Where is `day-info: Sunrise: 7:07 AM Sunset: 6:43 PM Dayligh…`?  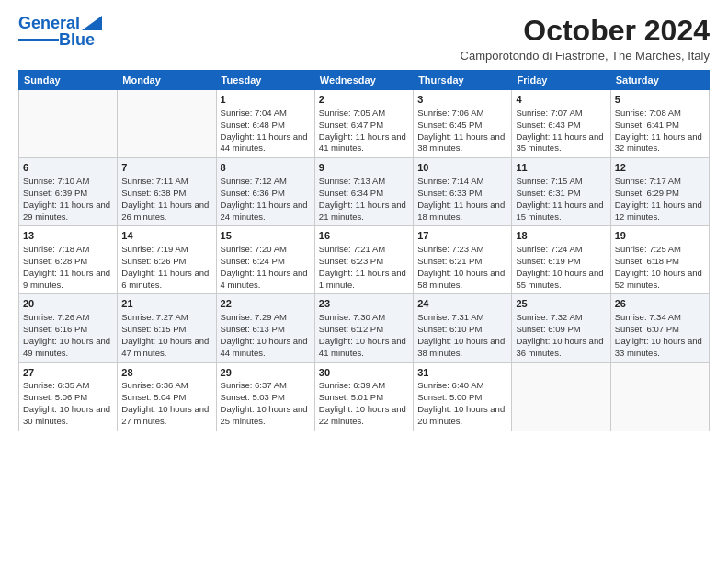
day-info: Sunrise: 7:07 AM Sunset: 6:43 PM Dayligh… is located at coordinates (561, 131).